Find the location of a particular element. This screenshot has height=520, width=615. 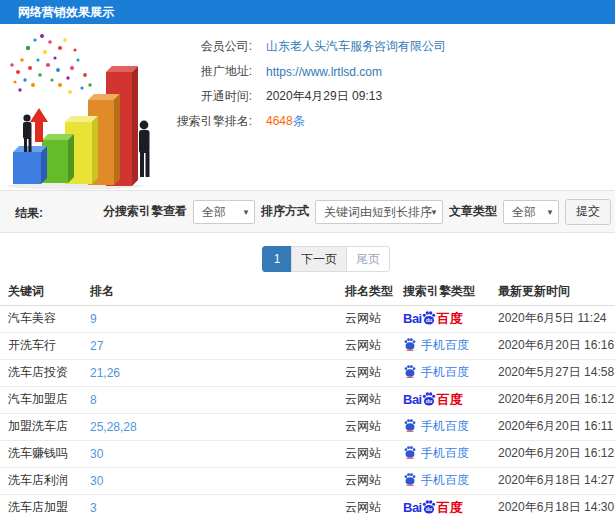

member-company-label: 会员公司: is located at coordinates (206, 46).